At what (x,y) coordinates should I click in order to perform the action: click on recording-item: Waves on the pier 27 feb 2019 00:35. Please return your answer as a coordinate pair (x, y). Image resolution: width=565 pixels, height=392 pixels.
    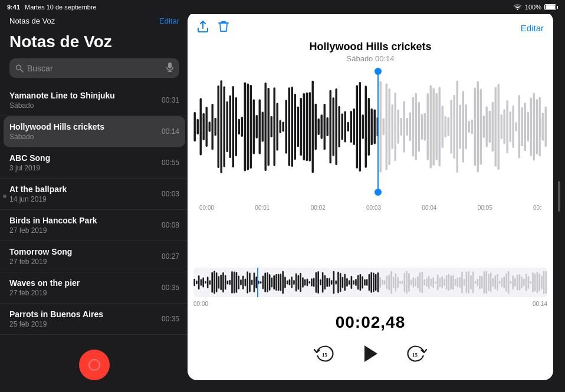
    Looking at the image, I should click on (94, 288).